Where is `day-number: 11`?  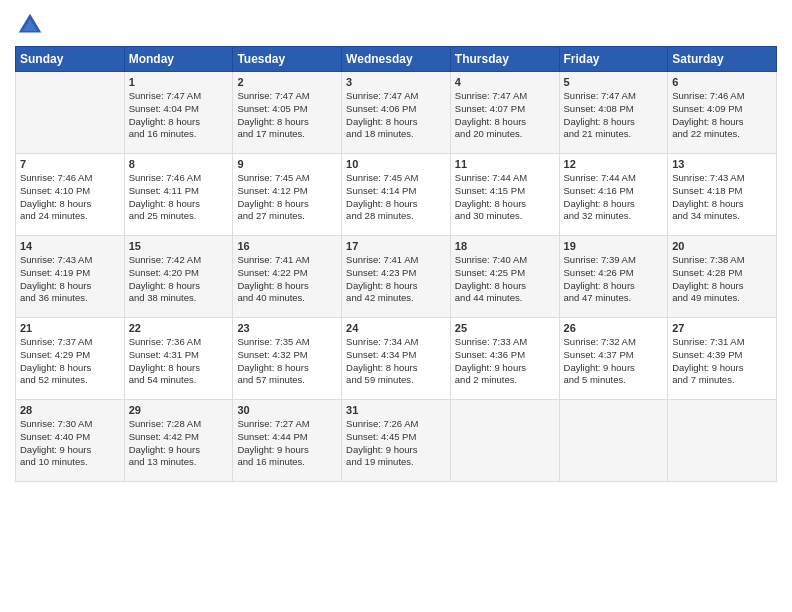 day-number: 11 is located at coordinates (505, 164).